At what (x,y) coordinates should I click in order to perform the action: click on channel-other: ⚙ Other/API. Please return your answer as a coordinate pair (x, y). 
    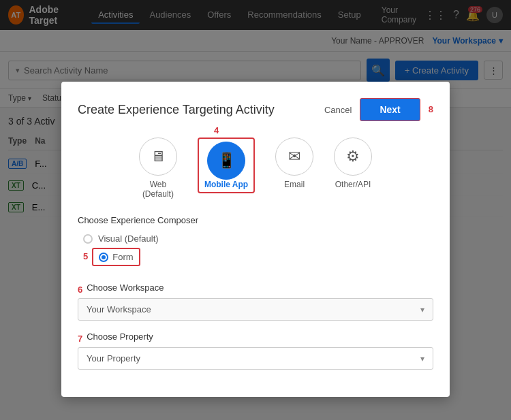
    Looking at the image, I should click on (353, 168).